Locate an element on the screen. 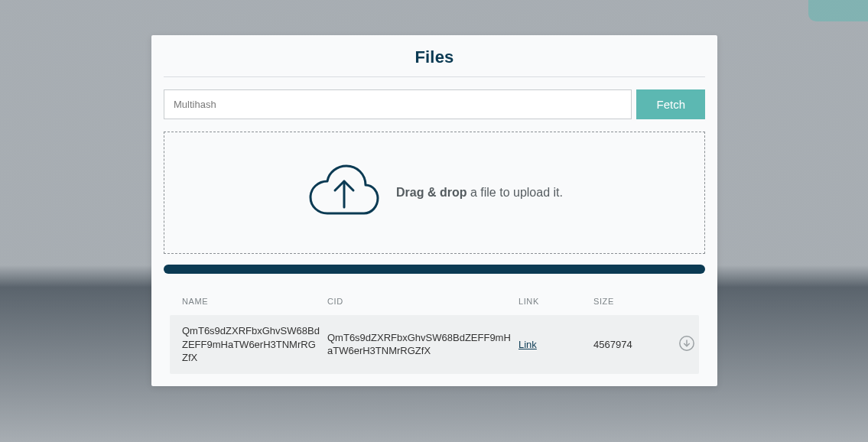  file-link: Link is located at coordinates (528, 344).